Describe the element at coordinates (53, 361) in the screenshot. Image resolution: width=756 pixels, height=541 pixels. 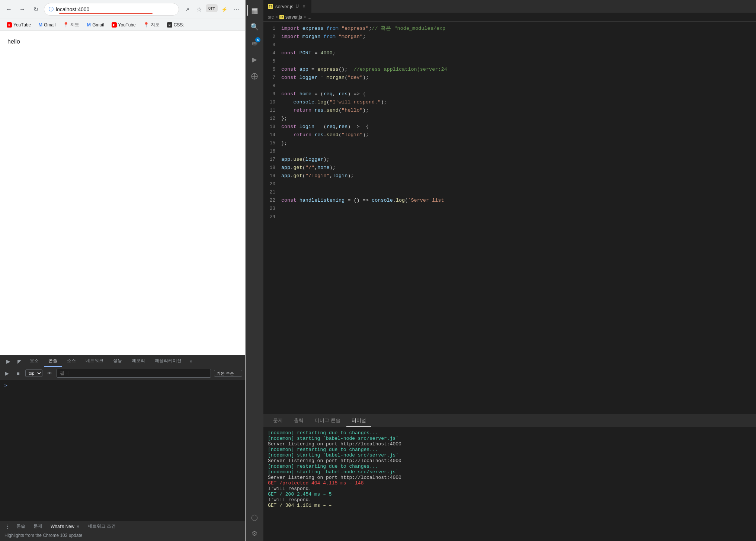
I see `tab-console: 콘솔` at that location.